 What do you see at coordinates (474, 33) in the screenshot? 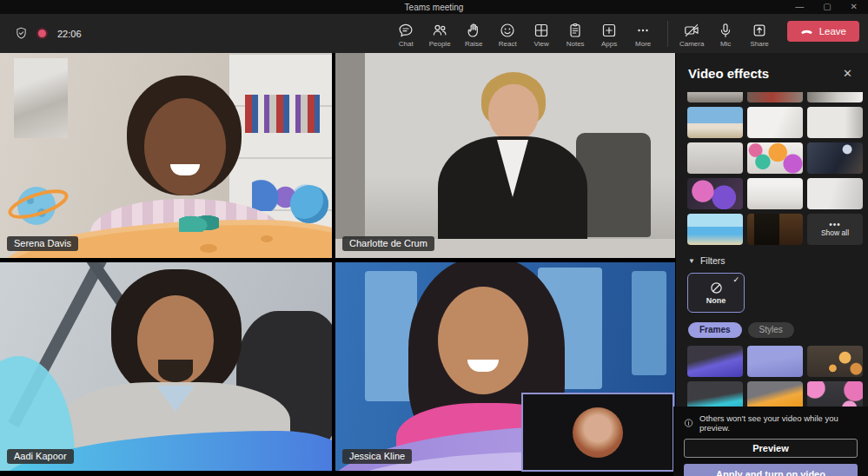
I see `raise-hand-button: Raise` at bounding box center [474, 33].